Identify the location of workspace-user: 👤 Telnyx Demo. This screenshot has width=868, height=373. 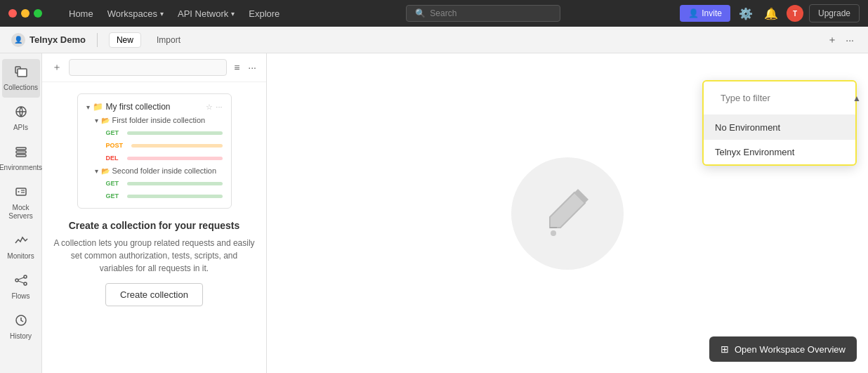
(48, 40).